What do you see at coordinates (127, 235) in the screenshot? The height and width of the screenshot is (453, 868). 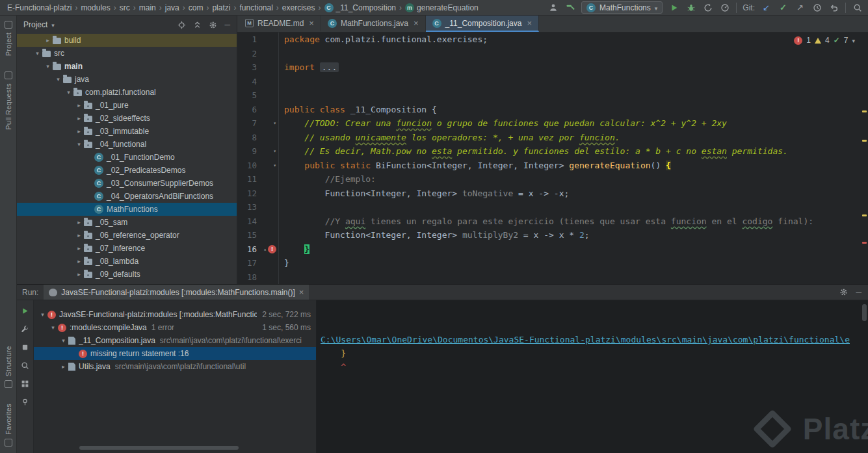 I see `project-tree-item: ▸_06_reference_operator` at bounding box center [127, 235].